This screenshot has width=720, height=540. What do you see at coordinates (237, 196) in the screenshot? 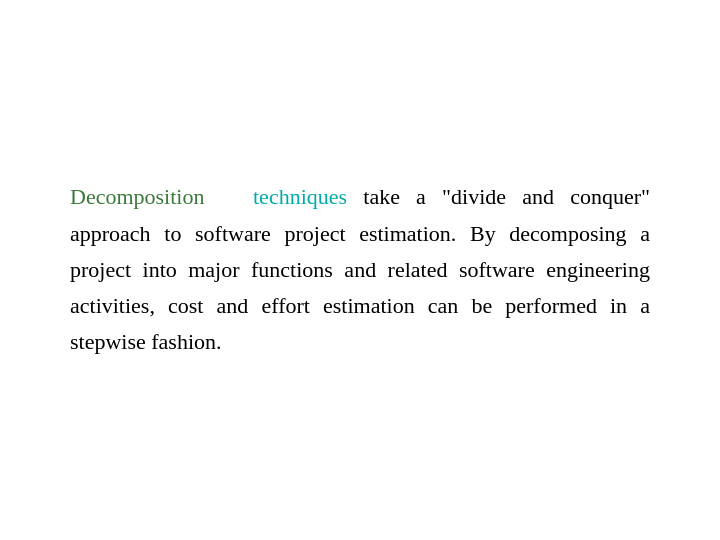
I see `space1` at bounding box center [237, 196].